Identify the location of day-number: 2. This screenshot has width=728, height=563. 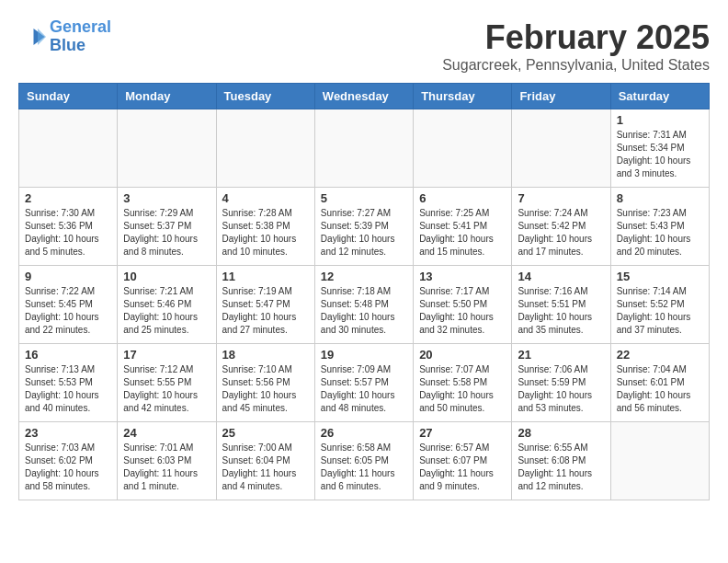
(68, 199).